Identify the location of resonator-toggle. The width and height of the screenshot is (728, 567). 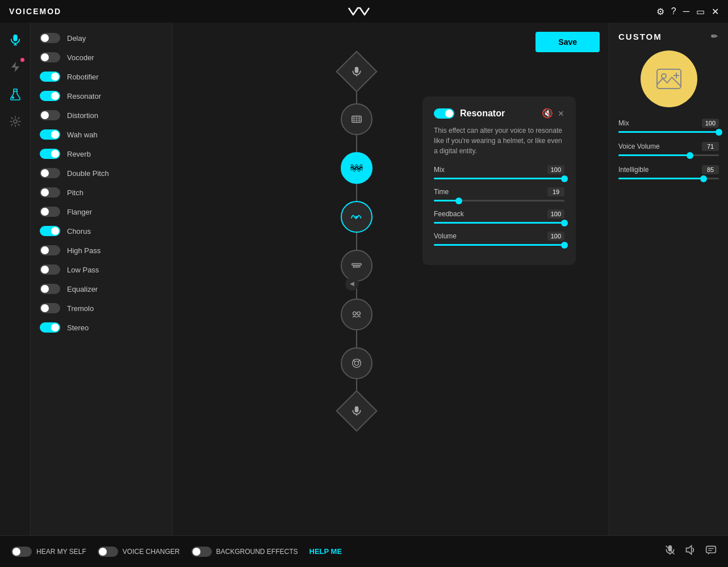
(444, 114).